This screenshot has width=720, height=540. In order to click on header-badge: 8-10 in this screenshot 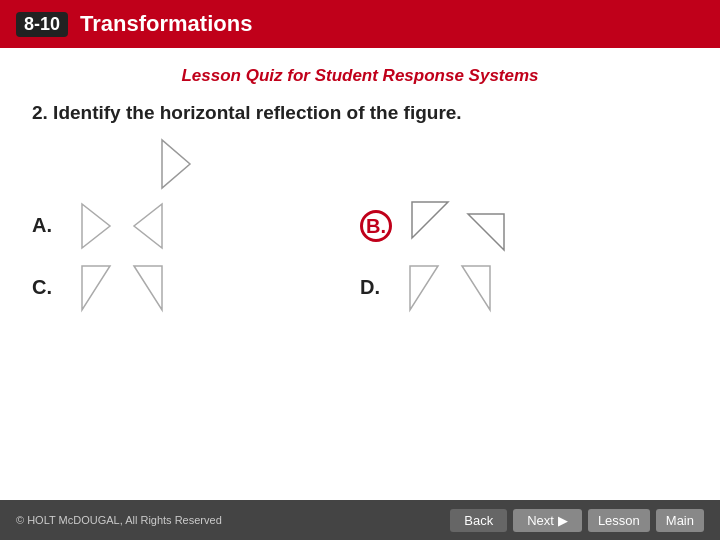, I will do `click(42, 24)`.